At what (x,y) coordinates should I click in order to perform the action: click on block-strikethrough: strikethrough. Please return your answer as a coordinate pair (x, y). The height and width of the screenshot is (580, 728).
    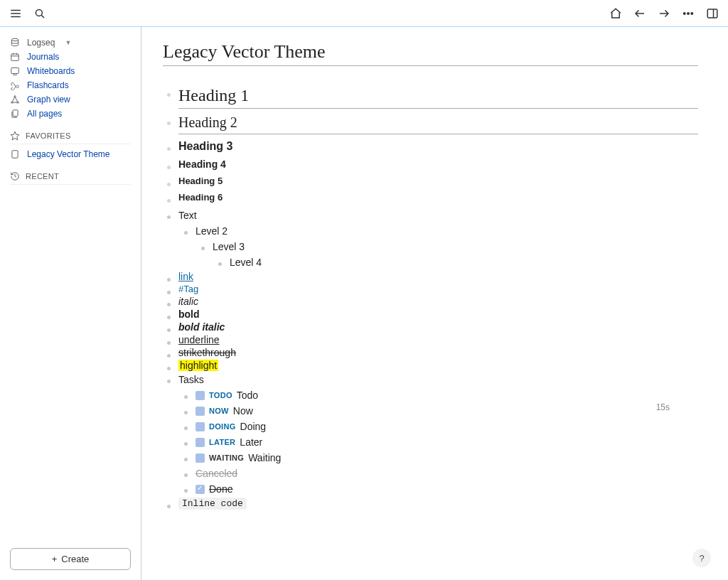
    Looking at the image, I should click on (432, 353).